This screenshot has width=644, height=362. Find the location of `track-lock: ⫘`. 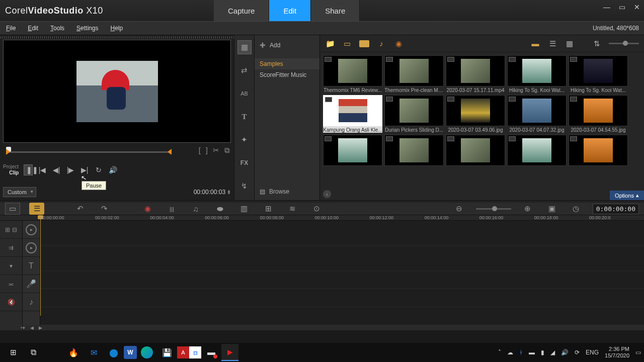

track-lock: ⫘ is located at coordinates (11, 284).